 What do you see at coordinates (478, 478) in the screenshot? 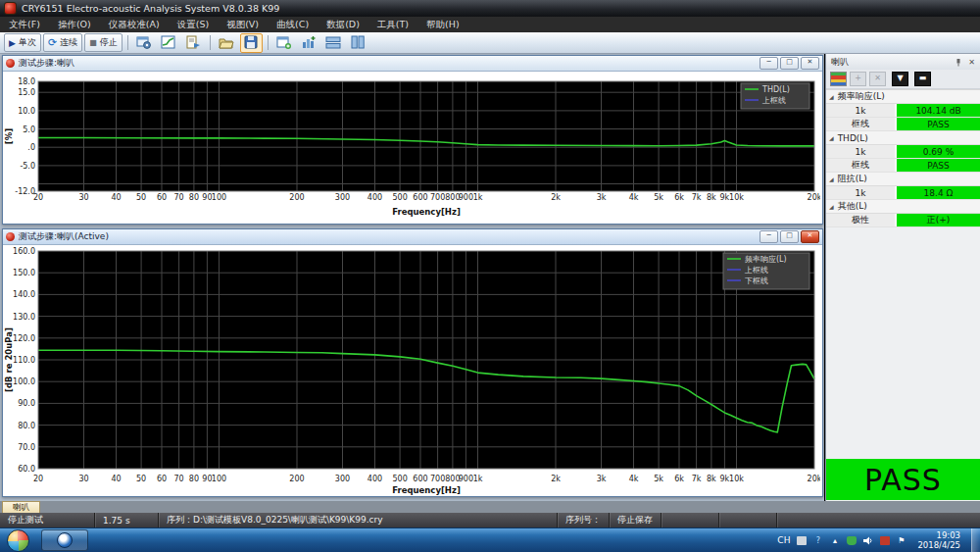
I see `x-tick-label: 1k` at bounding box center [478, 478].